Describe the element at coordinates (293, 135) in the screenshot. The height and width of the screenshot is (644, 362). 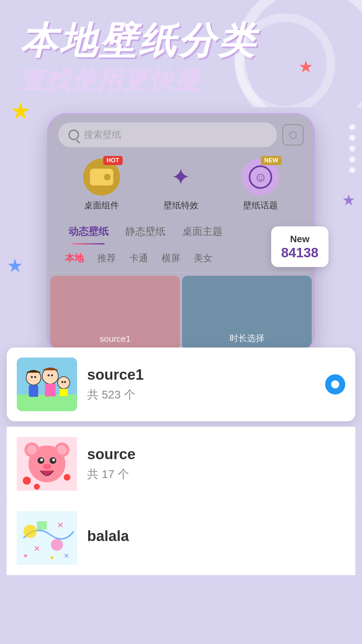
I see `export-button: ⬡` at that location.